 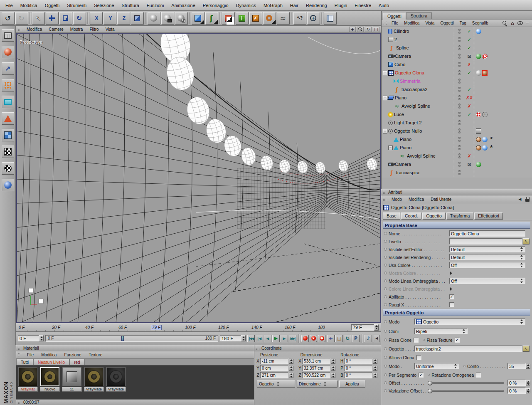 What do you see at coordinates (50, 377) in the screenshot?
I see `material-thumbnail` at bounding box center [50, 377].